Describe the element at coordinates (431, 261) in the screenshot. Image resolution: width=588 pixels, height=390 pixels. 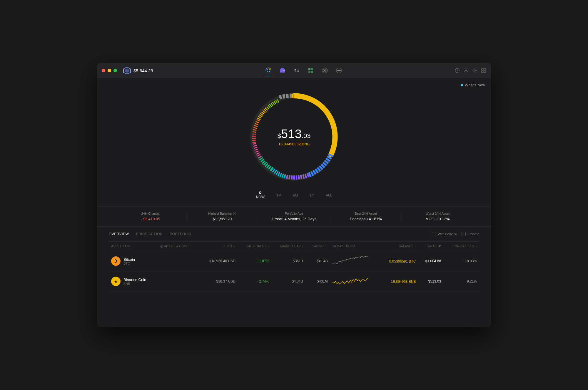
I see `btc-value: $1,004.88` at that location.